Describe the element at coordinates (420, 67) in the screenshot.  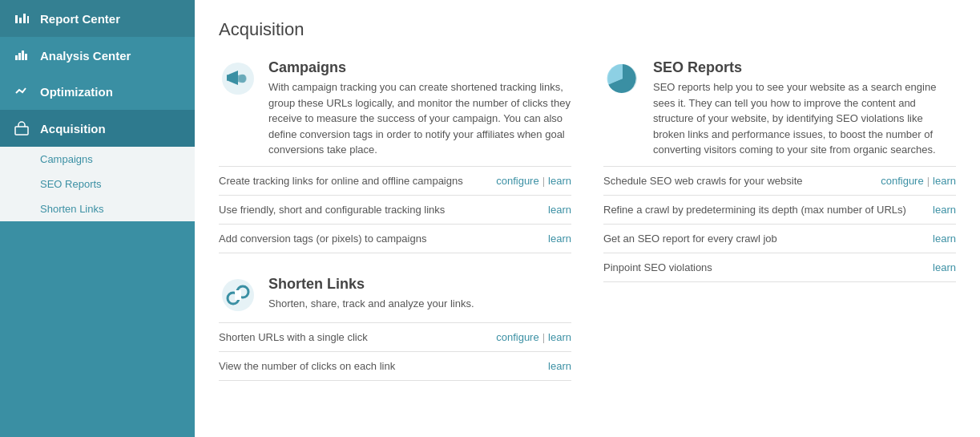
I see `campaigns-title: Campaigns` at that location.